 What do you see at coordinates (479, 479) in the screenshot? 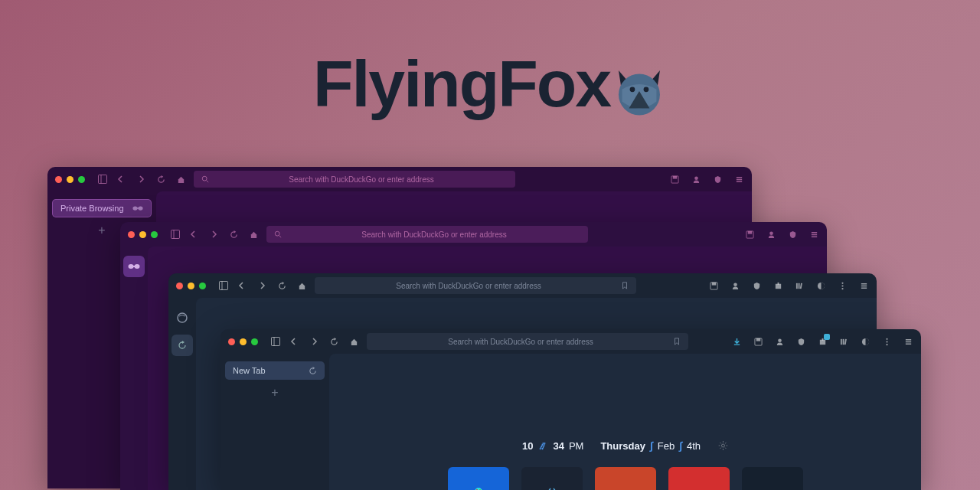
I see `tile-coolors: Coolors` at bounding box center [479, 479].